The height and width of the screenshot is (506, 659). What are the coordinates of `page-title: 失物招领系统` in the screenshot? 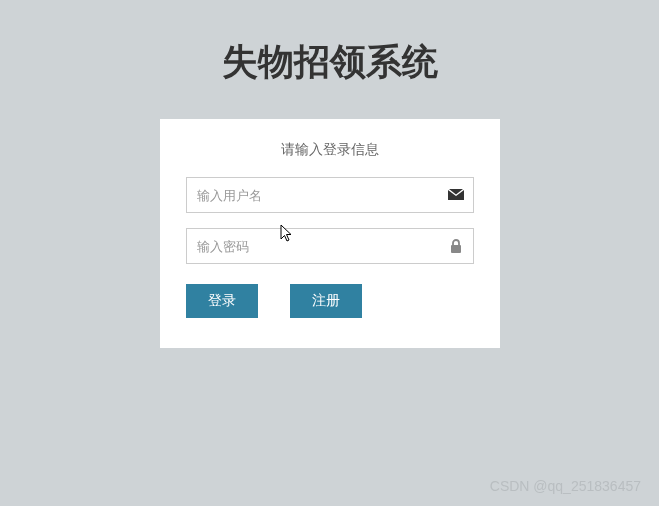 It's located at (330, 62).